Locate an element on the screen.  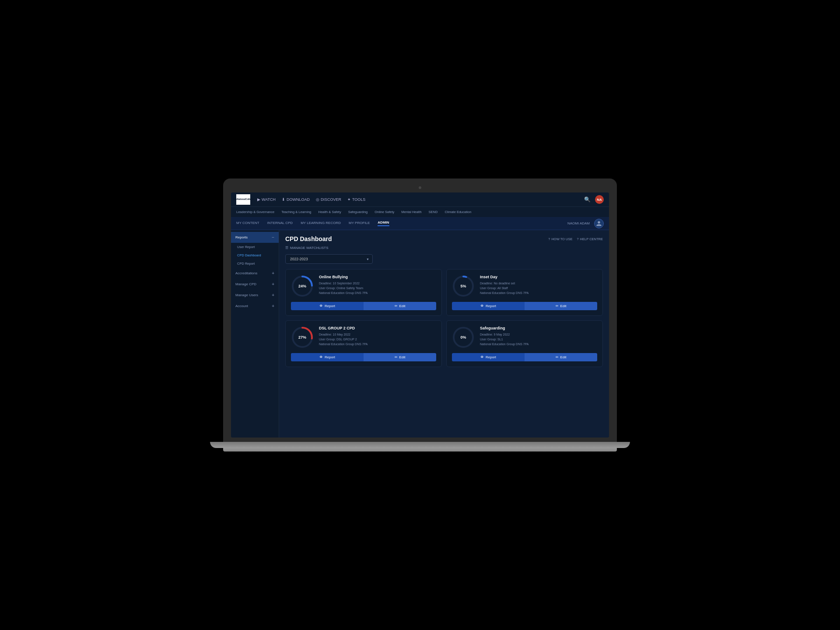
watchlist-icon: ☰ is located at coordinates (287, 248).